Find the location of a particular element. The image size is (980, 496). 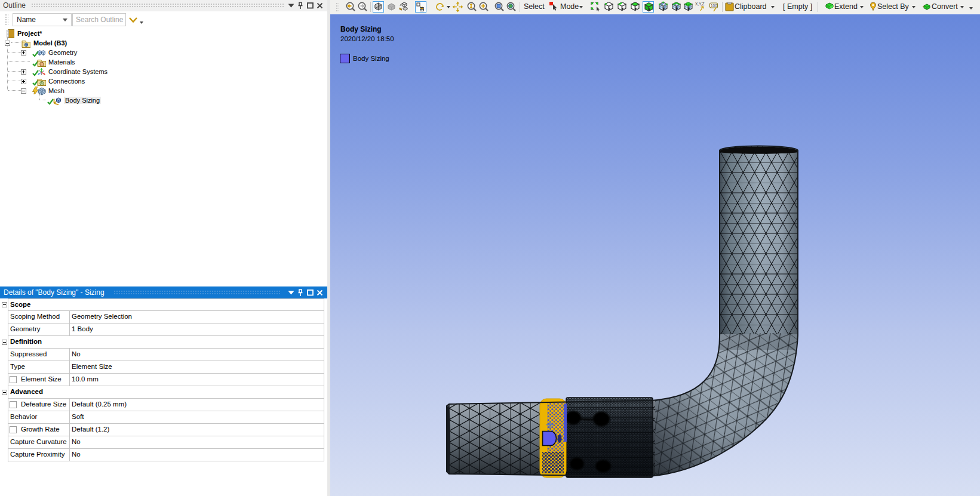

svg-text: 100 is located at coordinates (714, 6).